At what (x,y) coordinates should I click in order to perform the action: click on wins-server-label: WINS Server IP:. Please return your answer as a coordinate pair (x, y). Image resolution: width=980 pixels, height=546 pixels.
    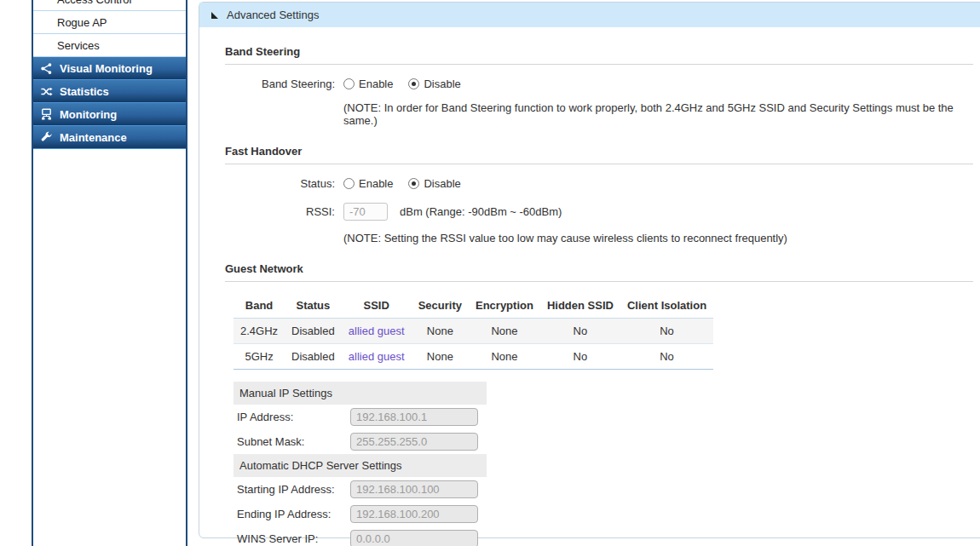
    Looking at the image, I should click on (291, 538).